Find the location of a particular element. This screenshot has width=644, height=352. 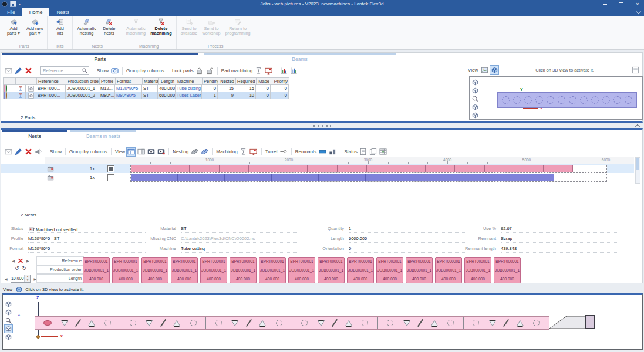

strip-delete-icon is located at coordinates (21, 260).